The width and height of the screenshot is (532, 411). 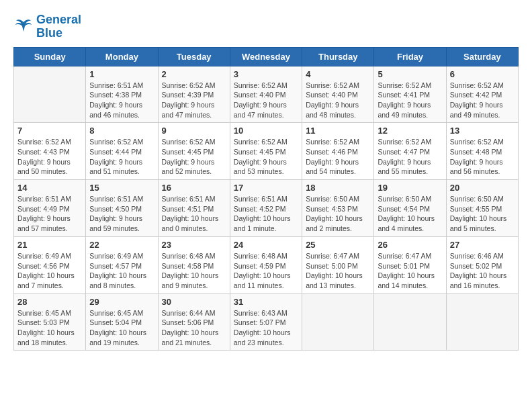 I want to click on week-row-5: 28Sunrise: 6:45 AM Sunset: 5:03 PM Dayli…, so click(x=266, y=322).